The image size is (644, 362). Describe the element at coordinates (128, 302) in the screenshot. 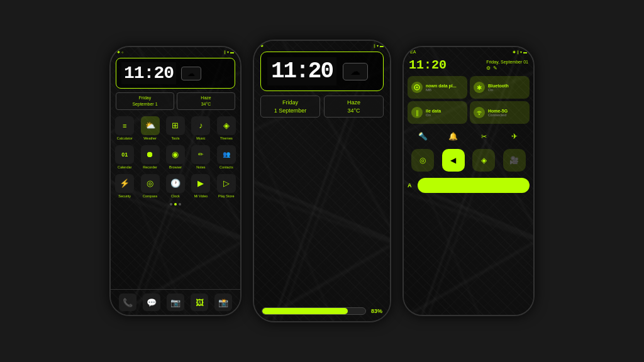

I see `dock-phone: 📞` at that location.